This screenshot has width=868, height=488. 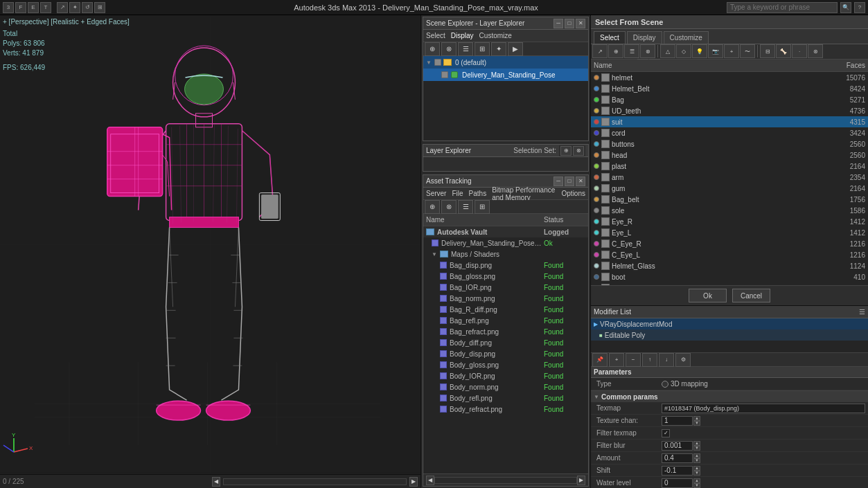 What do you see at coordinates (87, 8) in the screenshot?
I see `toolbar-rotate: ↺` at bounding box center [87, 8].